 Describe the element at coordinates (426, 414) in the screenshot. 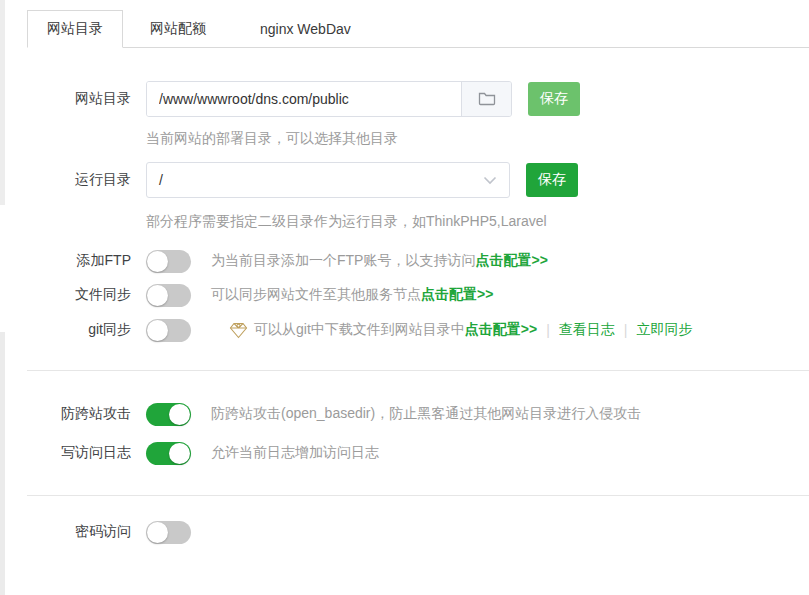

I see `cross-site-protection-description: 防跨站攻击(open_basedir)，防止黑客通过其他网站目录进行入侵攻击` at that location.